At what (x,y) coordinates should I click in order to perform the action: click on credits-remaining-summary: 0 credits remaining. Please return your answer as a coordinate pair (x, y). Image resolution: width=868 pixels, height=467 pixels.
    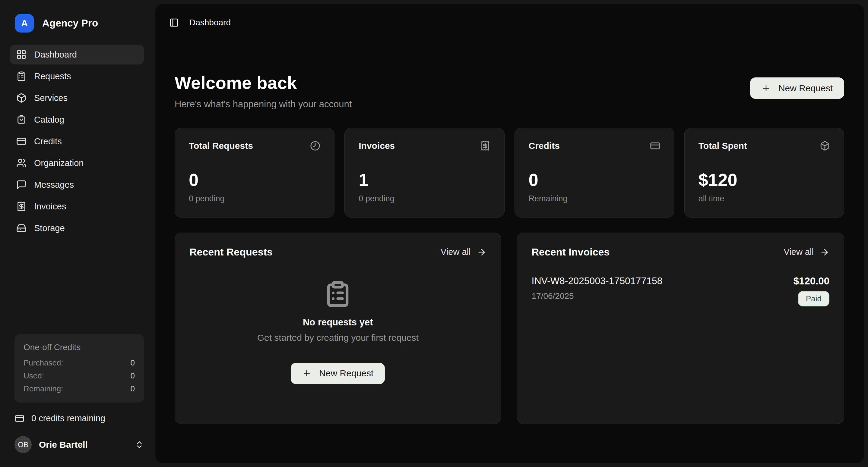
    Looking at the image, I should click on (80, 418).